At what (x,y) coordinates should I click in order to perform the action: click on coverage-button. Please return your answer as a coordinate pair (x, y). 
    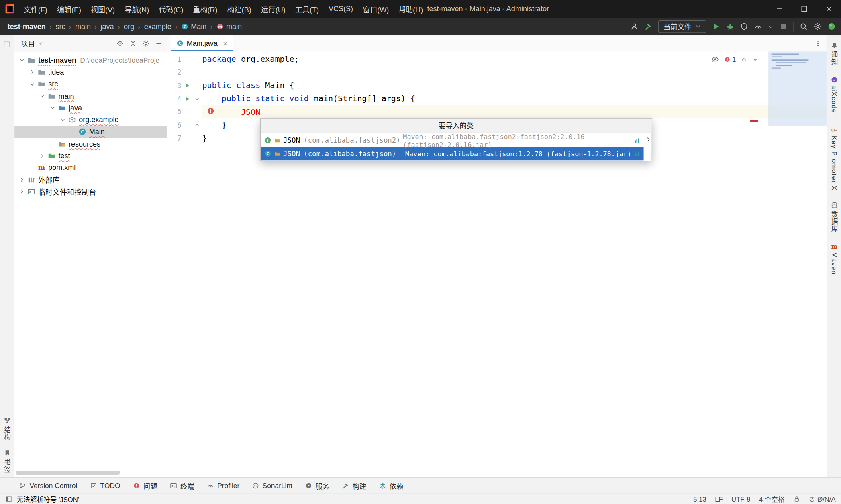
    Looking at the image, I should click on (744, 27).